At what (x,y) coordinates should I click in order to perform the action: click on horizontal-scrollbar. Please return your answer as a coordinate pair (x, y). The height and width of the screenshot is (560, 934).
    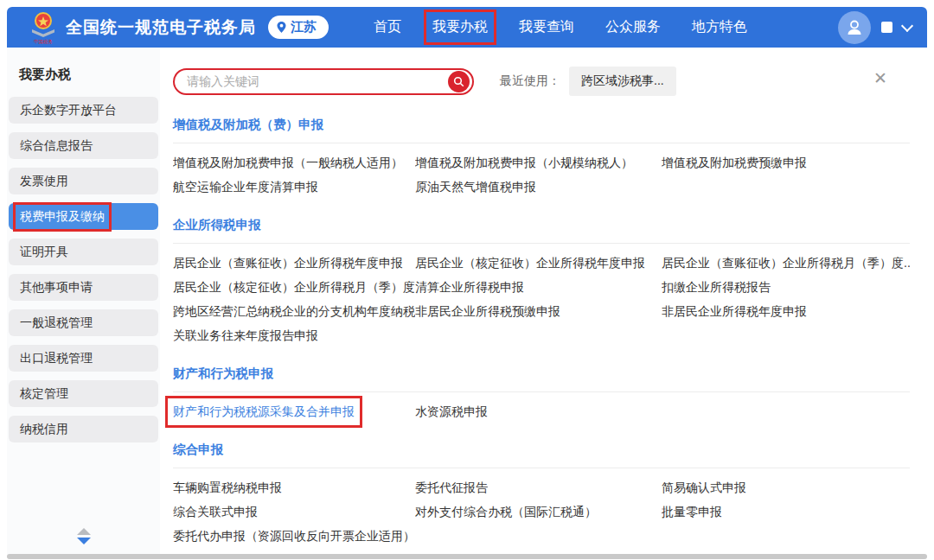
    Looking at the image, I should click on (467, 557).